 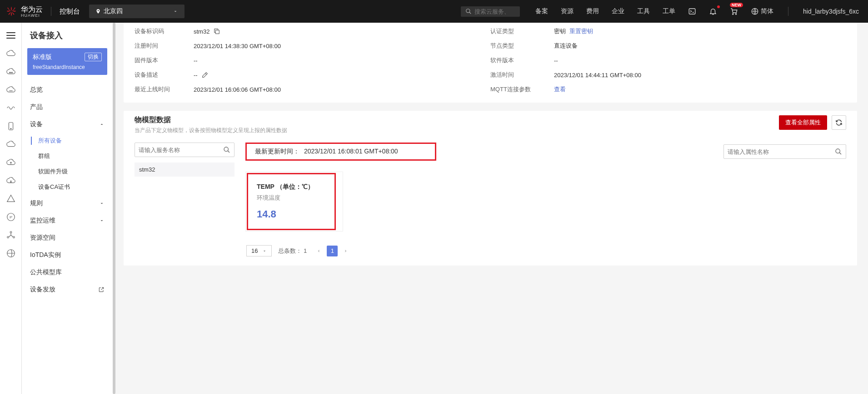 I want to click on rail-cloud-dots-icon, so click(x=11, y=72).